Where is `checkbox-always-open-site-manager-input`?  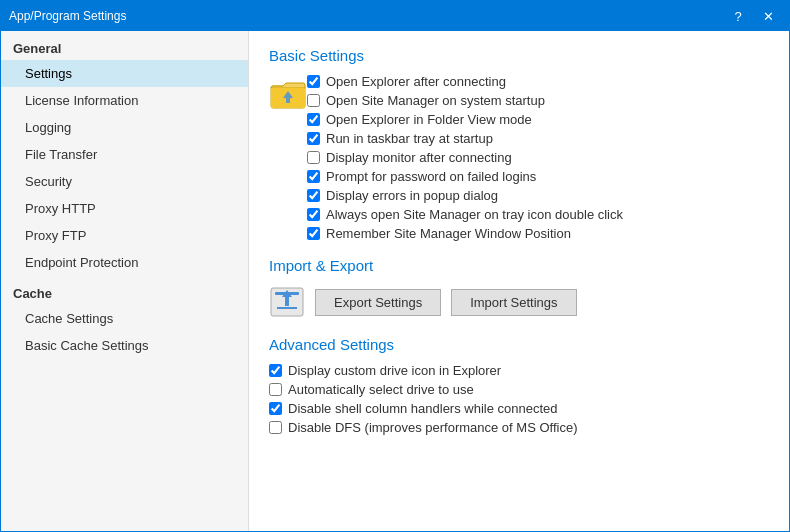
checkbox-always-open-site-manager-input is located at coordinates (314, 214).